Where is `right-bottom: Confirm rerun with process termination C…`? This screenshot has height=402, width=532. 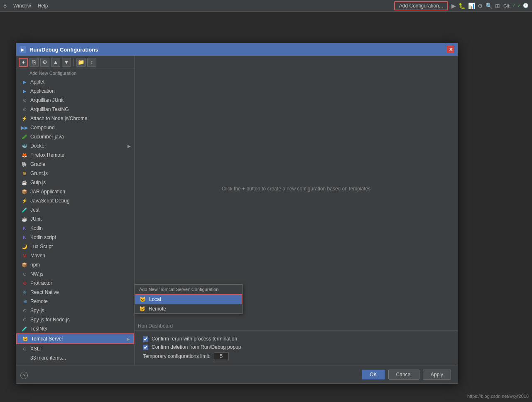 right-bottom: Confirm rerun with process termination C… is located at coordinates (296, 348).